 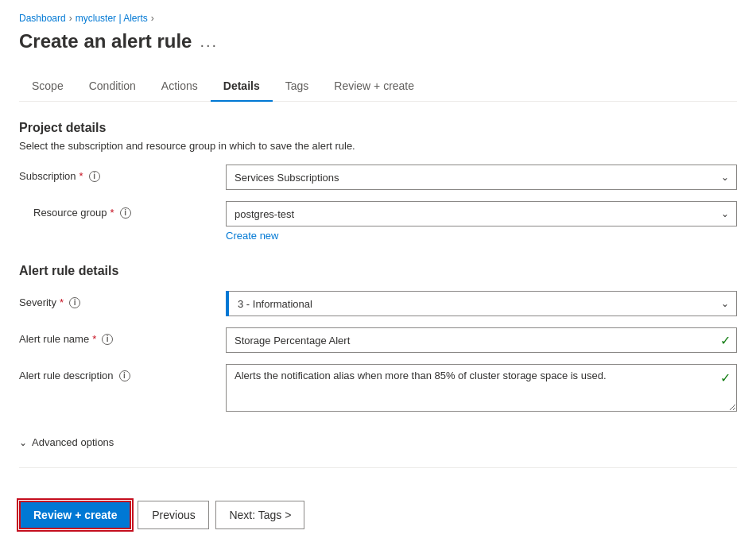 I want to click on review-create-button: Review + create, so click(x=75, y=515).